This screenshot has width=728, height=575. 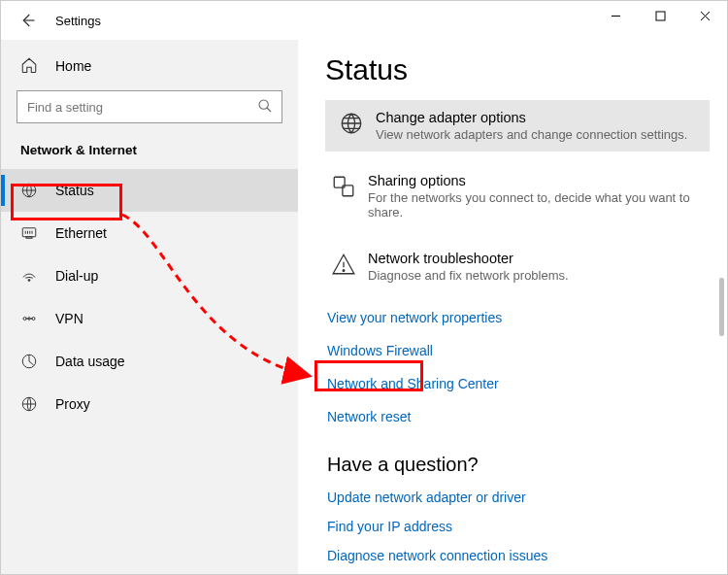 What do you see at coordinates (30, 66) in the screenshot?
I see `home-icon` at bounding box center [30, 66].